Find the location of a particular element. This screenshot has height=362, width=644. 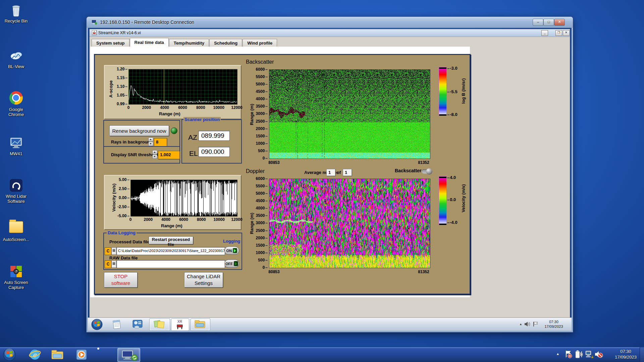

raw-path-field is located at coordinates (171, 264).